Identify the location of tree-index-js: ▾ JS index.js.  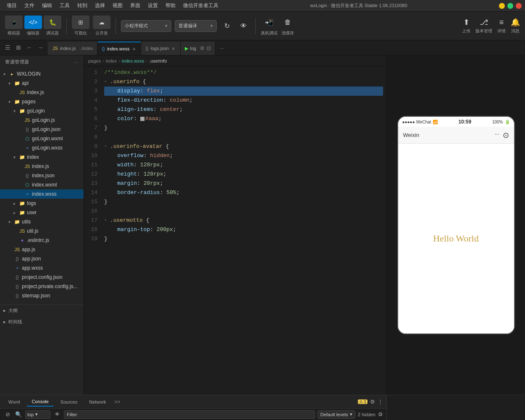
(42, 166).